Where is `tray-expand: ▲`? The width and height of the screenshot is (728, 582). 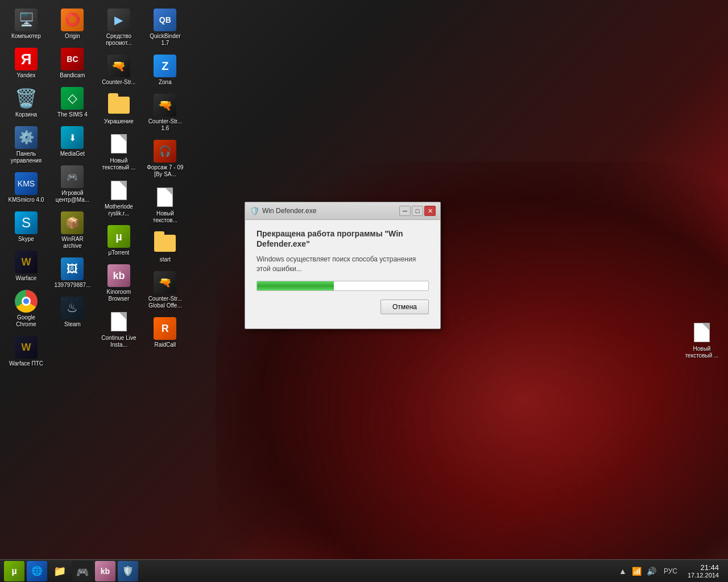 tray-expand: ▲ is located at coordinates (623, 571).